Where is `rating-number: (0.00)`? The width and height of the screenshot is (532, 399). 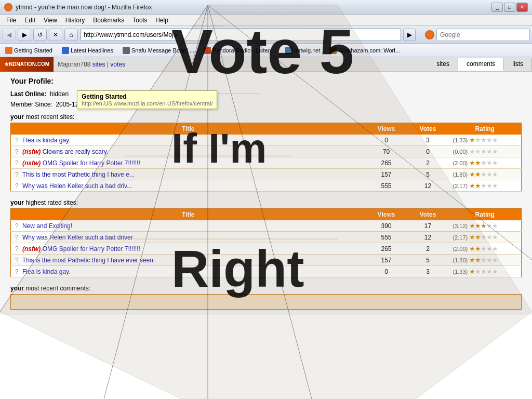
rating-number: (0.00) is located at coordinates (460, 152).